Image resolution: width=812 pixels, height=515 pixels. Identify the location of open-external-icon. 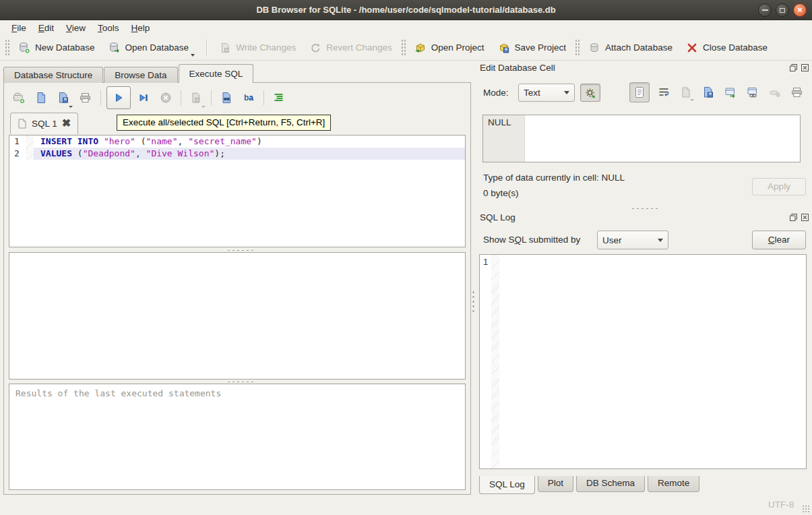
(730, 92).